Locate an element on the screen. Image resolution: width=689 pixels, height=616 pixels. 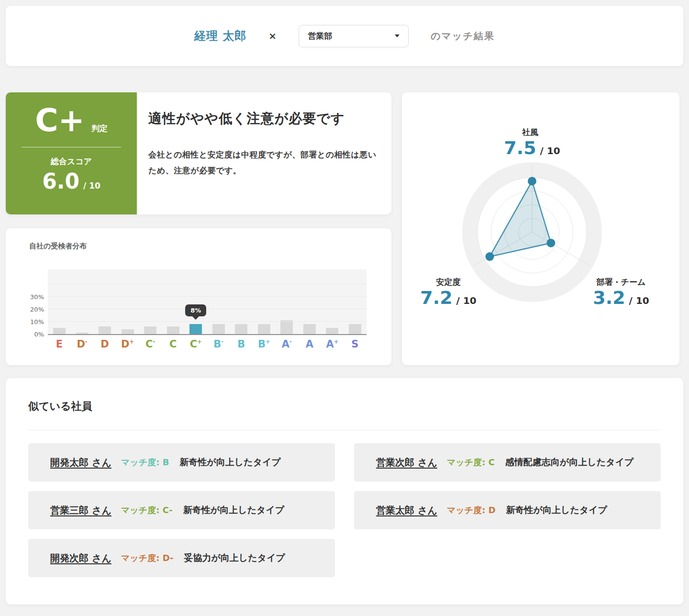
match-grade: マッチ度: C is located at coordinates (471, 462).